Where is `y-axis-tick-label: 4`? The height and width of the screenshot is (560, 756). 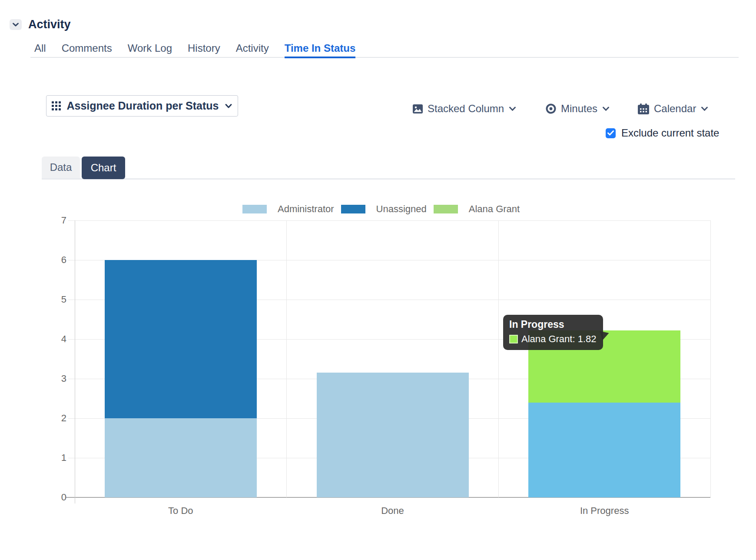 y-axis-tick-label: 4 is located at coordinates (56, 339).